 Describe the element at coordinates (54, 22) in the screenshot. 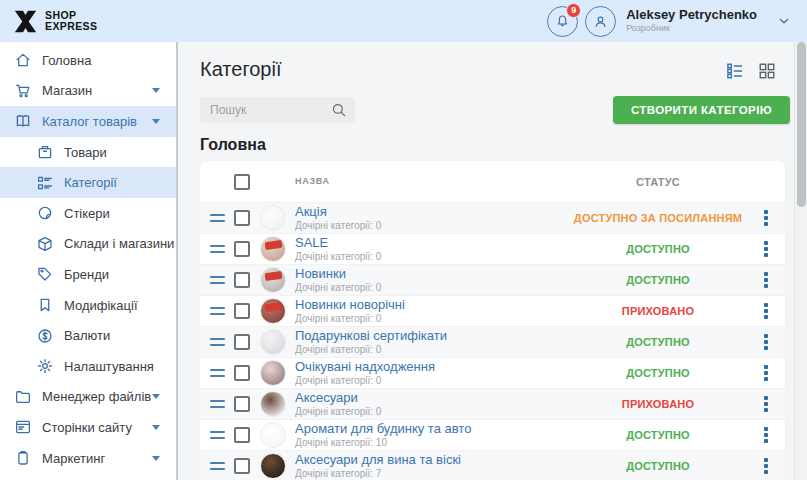

I see `logo: SHOP EXPRESS` at that location.